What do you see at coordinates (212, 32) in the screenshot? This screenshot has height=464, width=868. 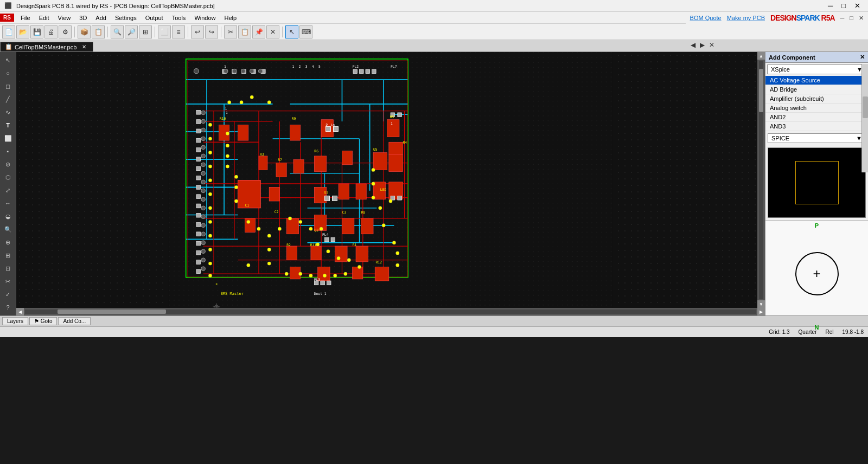 I see `tb-redo: ↪` at bounding box center [212, 32].